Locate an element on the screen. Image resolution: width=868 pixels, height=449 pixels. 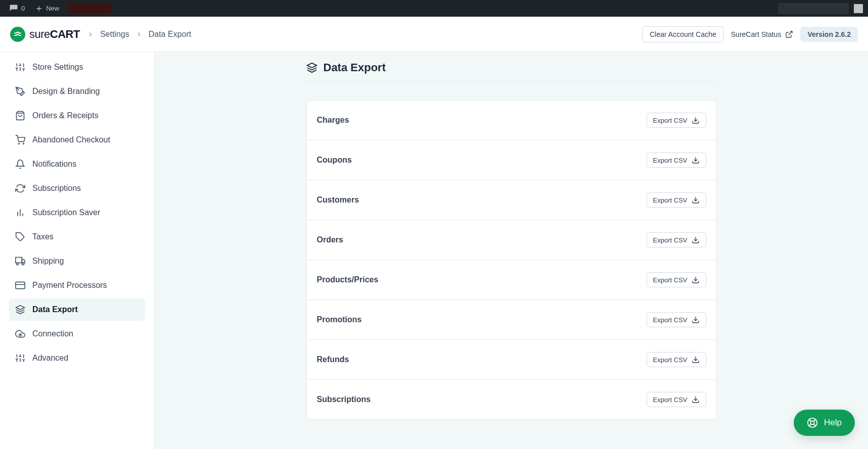
export-row-label: Products/Prices is located at coordinates (348, 280).